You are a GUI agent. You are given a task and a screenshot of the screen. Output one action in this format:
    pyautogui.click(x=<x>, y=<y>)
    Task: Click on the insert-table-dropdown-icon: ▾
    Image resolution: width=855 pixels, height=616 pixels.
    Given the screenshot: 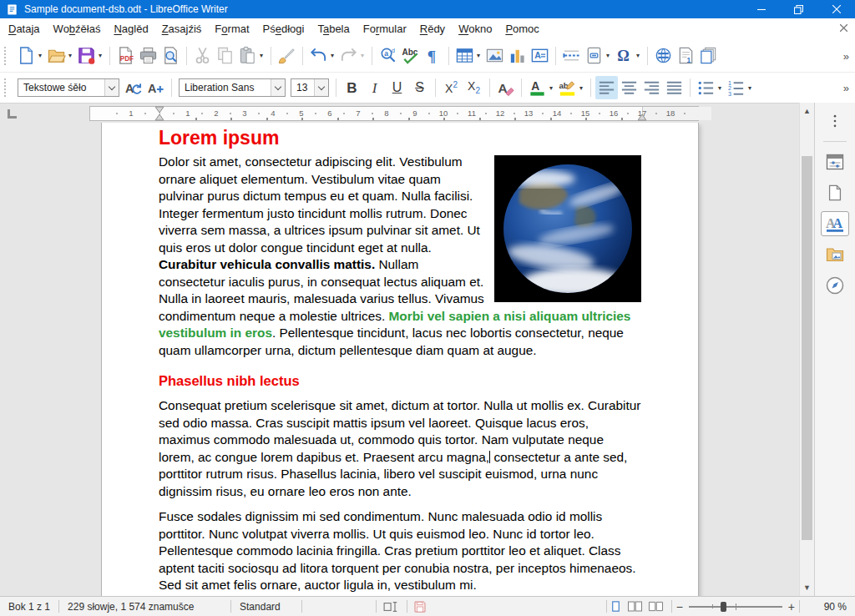 What is the action you would take?
    pyautogui.click(x=478, y=55)
    